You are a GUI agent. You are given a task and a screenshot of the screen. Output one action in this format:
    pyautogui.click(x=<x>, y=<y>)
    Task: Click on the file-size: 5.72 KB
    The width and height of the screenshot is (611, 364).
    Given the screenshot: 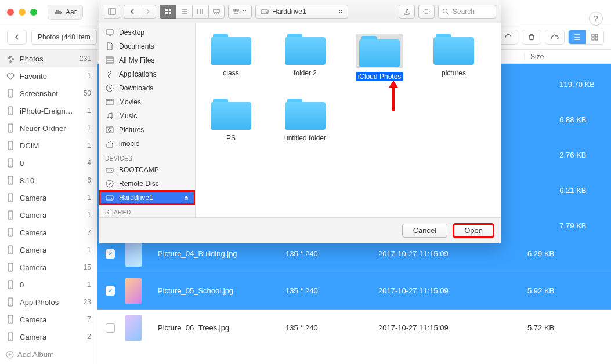 What is the action you would take?
    pyautogui.click(x=565, y=328)
    